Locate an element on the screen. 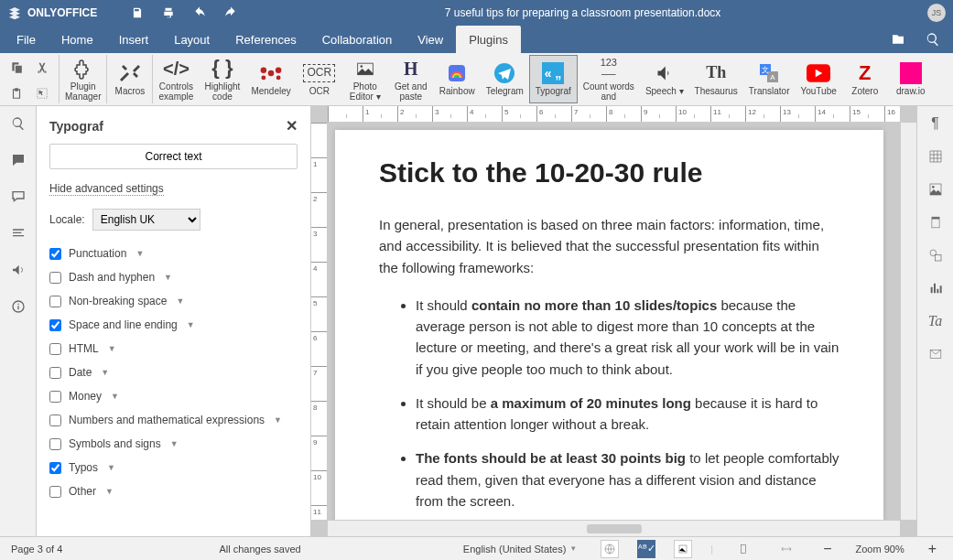  paragraph-settings-icon: ¶ is located at coordinates (936, 124).